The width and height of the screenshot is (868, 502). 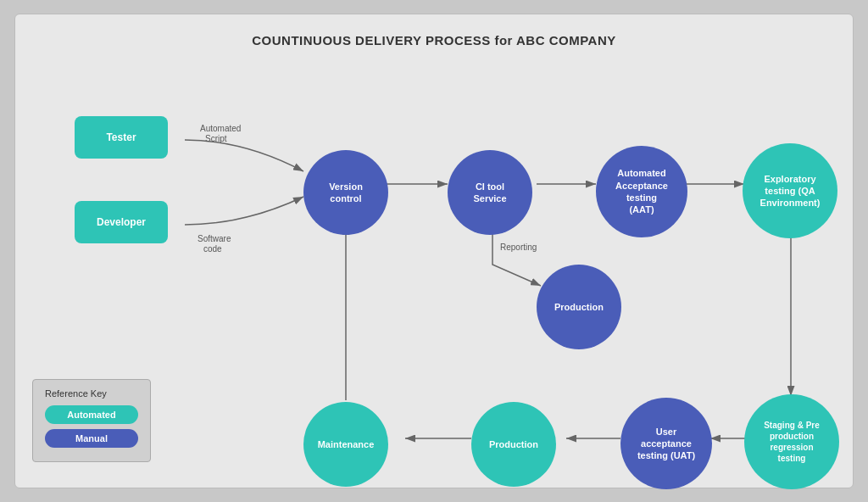 I want to click on diagram-title: COUNTINUOUS DELIVERY PROCESS for ABC COM…, so click(x=434, y=31).